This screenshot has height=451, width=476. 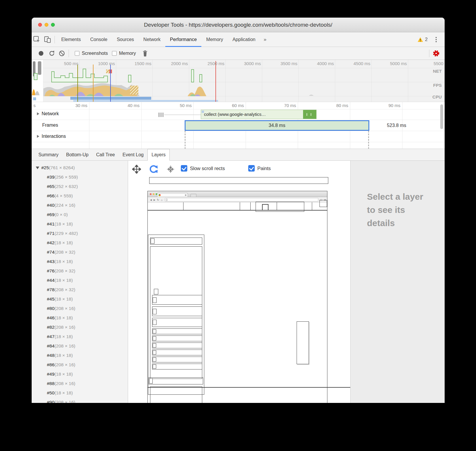 I want to click on network-request-label: collect (www.google-analytics…, so click(x=235, y=114).